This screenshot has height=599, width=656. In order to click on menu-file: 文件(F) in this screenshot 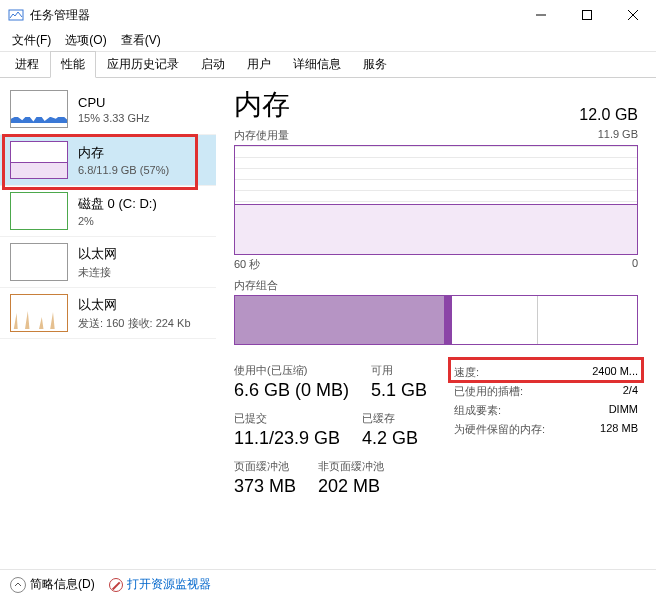, I will do `click(32, 40)`.